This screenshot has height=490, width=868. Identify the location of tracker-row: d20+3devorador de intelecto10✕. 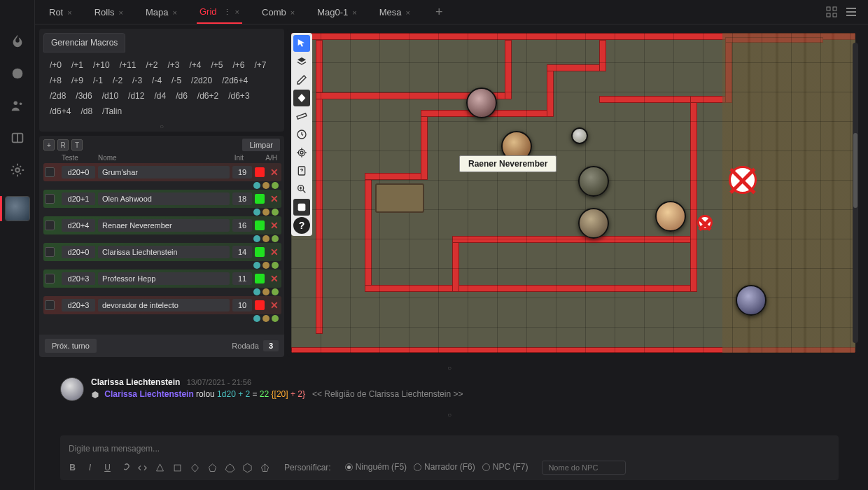
(162, 305).